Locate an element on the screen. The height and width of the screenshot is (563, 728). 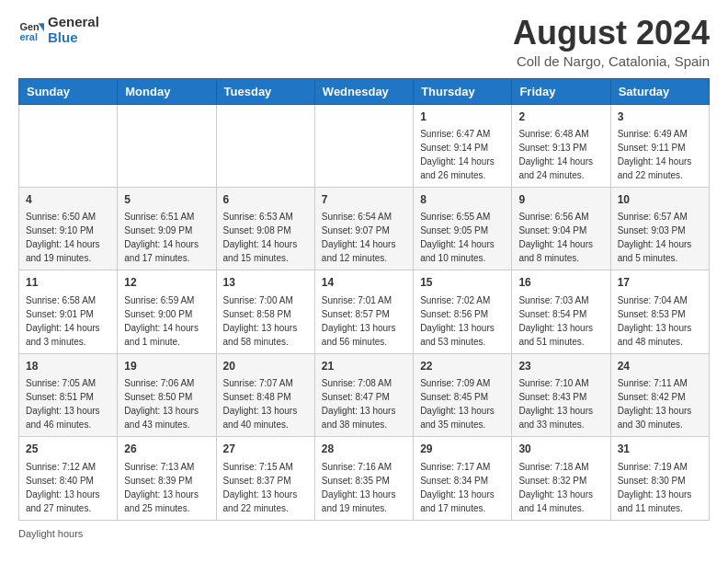
week-row-2: 11Sunrise: 6:58 AM Sunset: 9:01 PM Dayli… is located at coordinates (364, 312).